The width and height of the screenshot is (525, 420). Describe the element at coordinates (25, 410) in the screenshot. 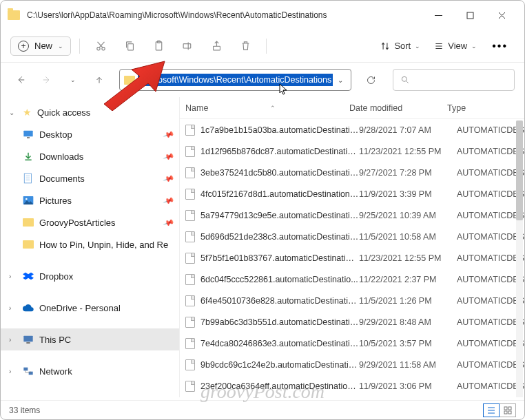

I see `item-count: 33 items` at that location.